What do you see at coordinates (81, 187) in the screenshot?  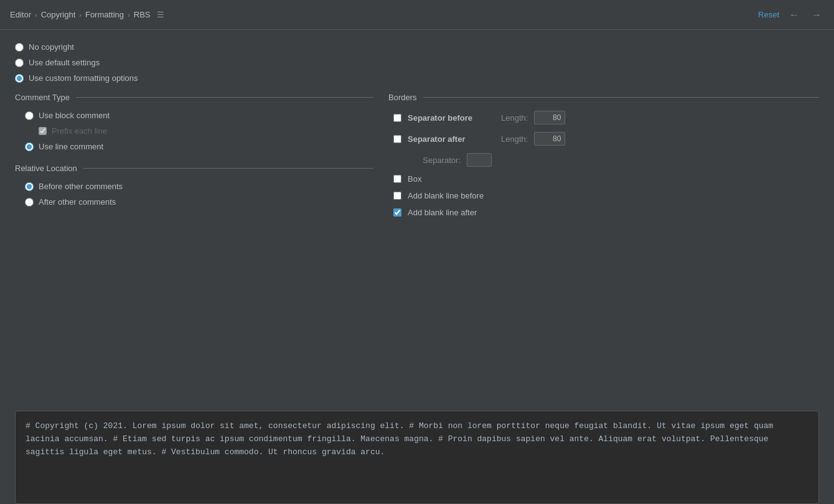 I see `before-other-label: Before other comments` at bounding box center [81, 187].